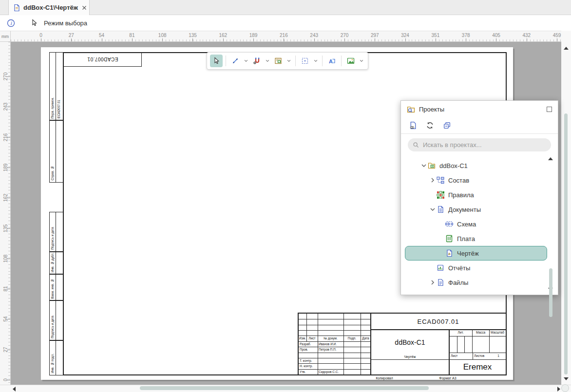  Describe the element at coordinates (330, 338) in the screenshot. I see `col-dokum: № докум.` at that location.